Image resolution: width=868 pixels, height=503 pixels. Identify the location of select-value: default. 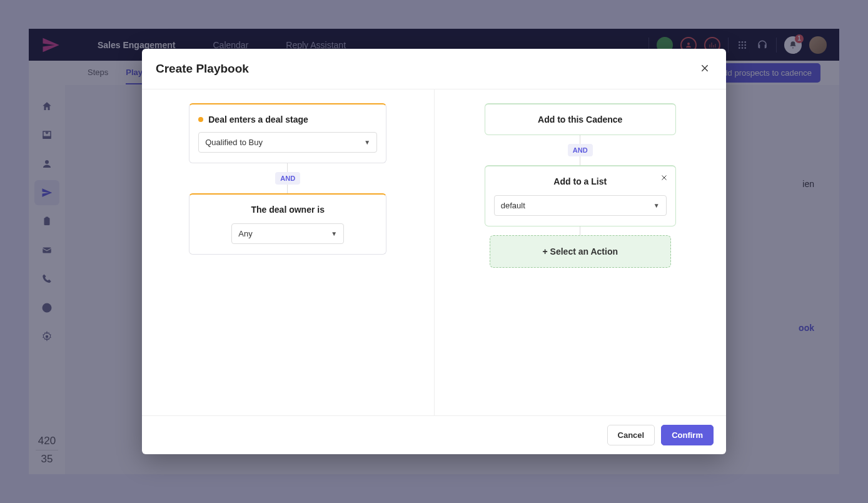
(513, 205).